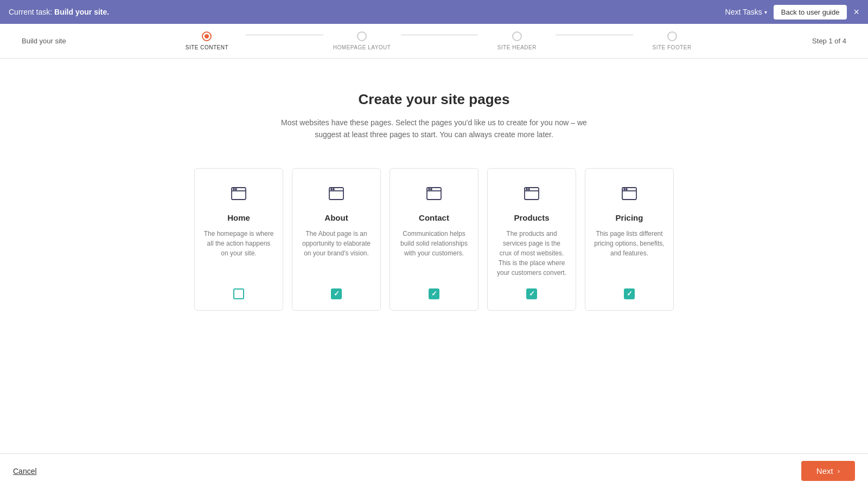 This screenshot has height=488, width=868. What do you see at coordinates (629, 253) in the screenshot?
I see `card-pricing-description: This page lists different pricing option…` at bounding box center [629, 253].